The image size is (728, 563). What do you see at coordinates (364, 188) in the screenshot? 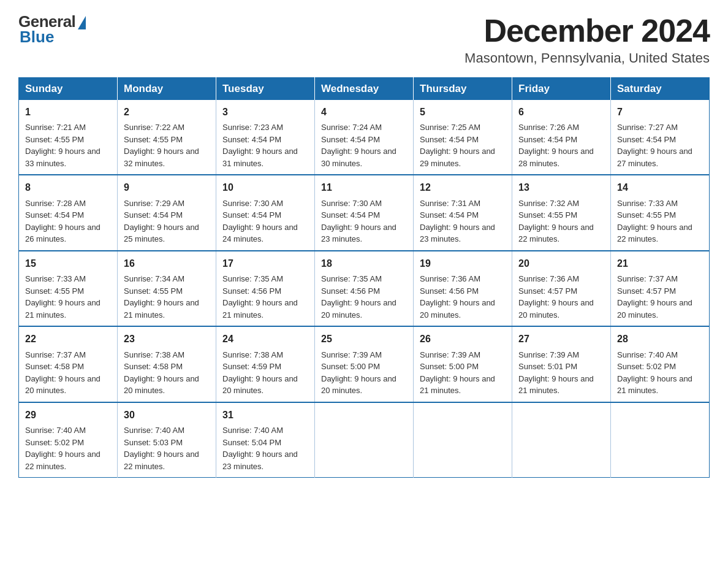
I see `day-number: 11` at bounding box center [364, 188].